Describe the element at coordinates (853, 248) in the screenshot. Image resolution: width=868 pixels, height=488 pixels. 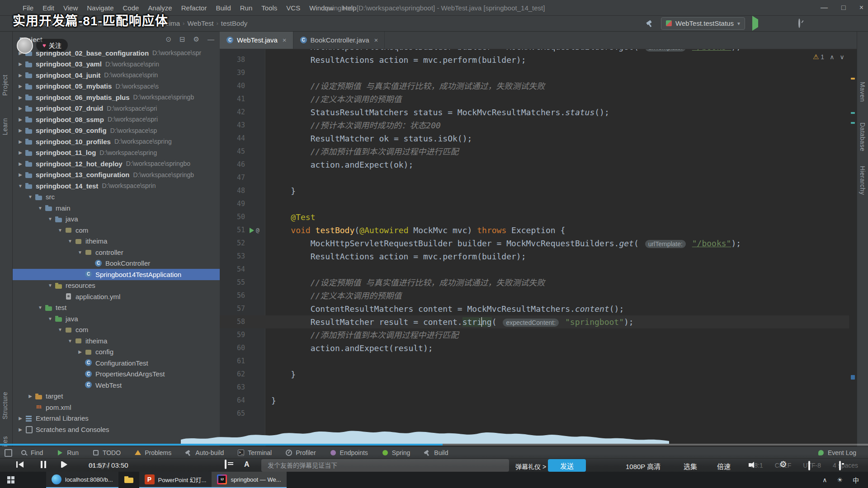
I see `editor-scrollbar` at that location.